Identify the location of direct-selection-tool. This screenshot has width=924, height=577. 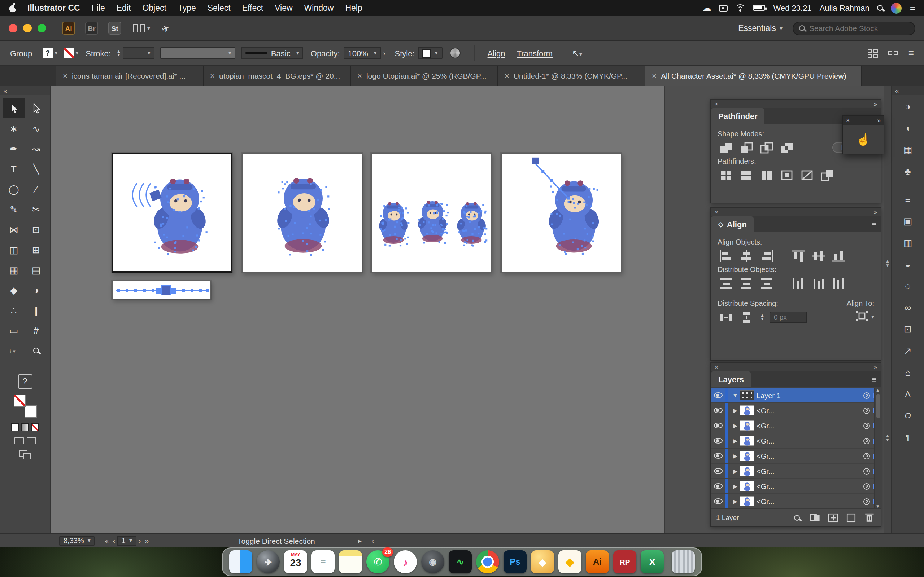
(36, 108).